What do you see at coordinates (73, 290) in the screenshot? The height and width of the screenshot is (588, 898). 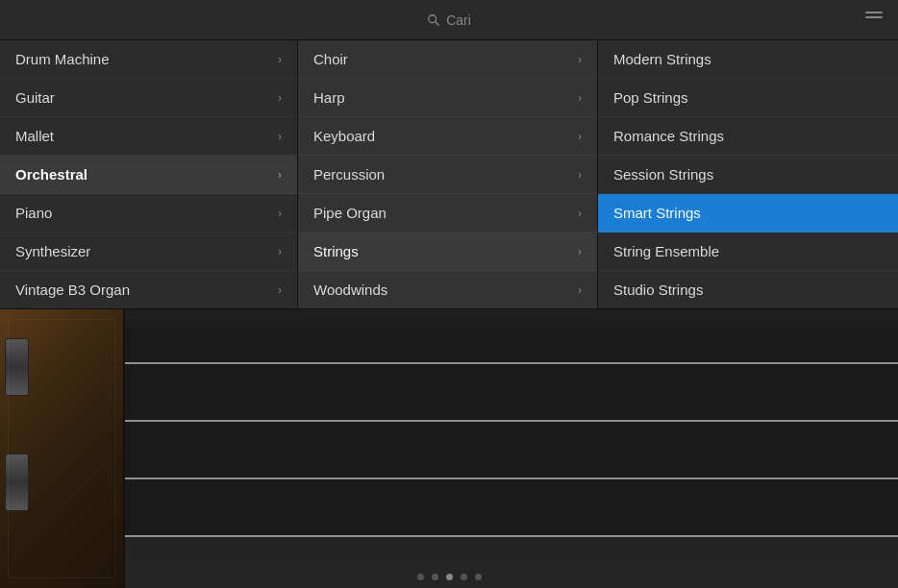 I see `menu-item-label: Vintage B3 Organ` at bounding box center [73, 290].